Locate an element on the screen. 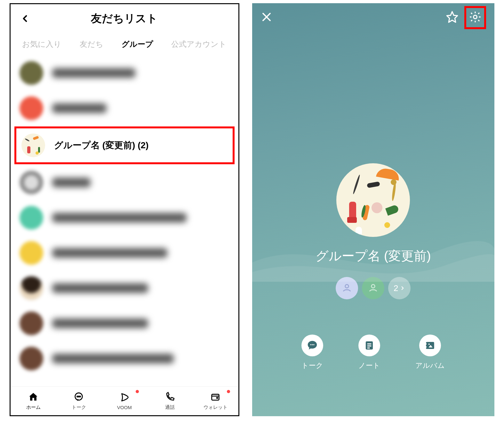 The width and height of the screenshot is (504, 421). nav-voom: VOOM is located at coordinates (124, 401).